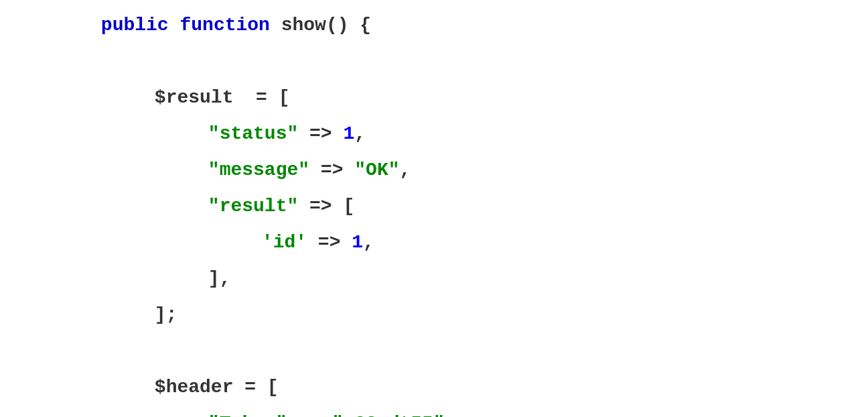 This screenshot has width=868, height=417. I want to click on space, so click(174, 25).